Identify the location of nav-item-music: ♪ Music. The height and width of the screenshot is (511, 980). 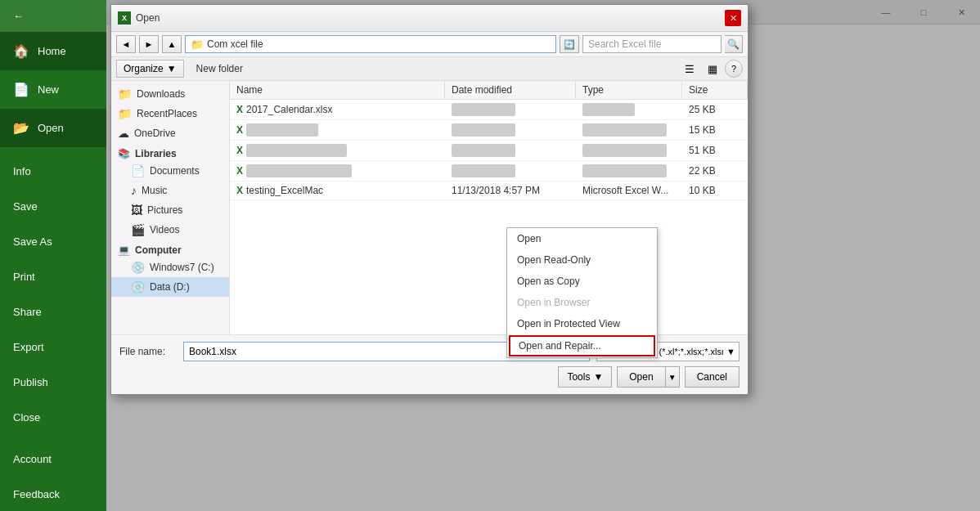
(170, 191).